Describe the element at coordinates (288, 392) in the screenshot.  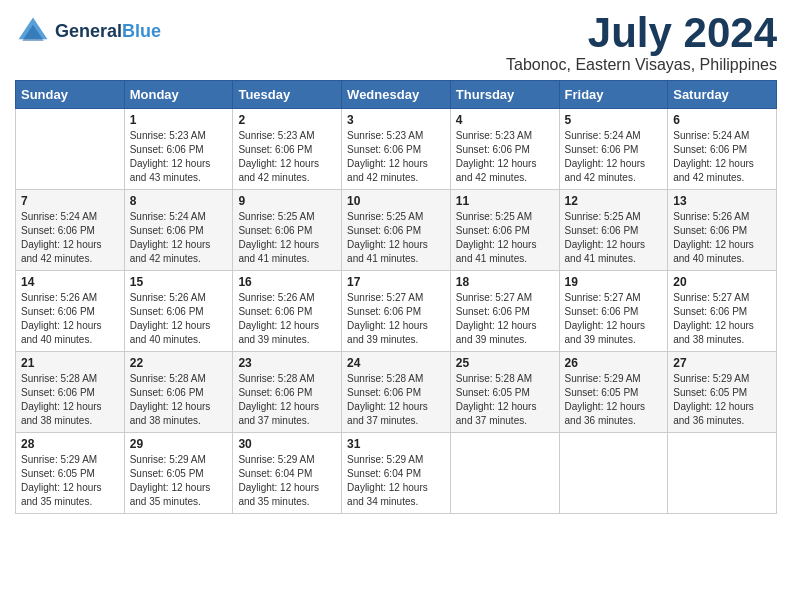
I see `calendar-cell: 23Sunrise: 5:28 AMSunset: 6:06 PMDayligh…` at that location.